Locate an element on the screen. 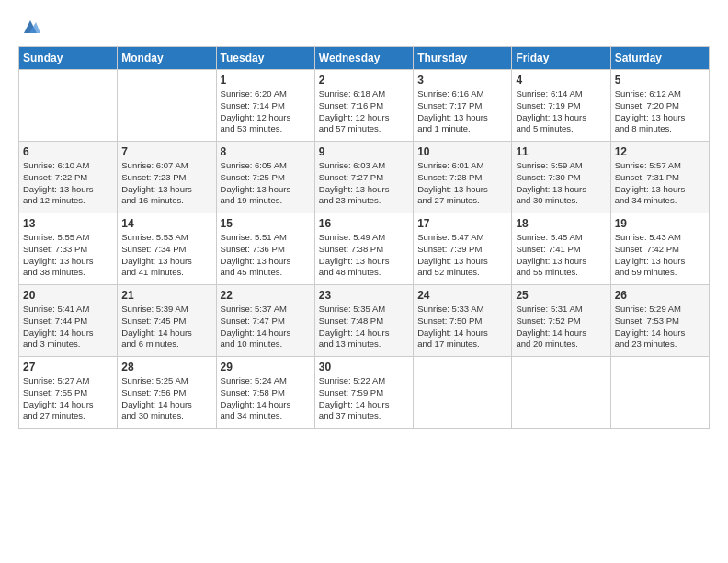 The width and height of the screenshot is (728, 563). day-number: 27 is located at coordinates (68, 367).